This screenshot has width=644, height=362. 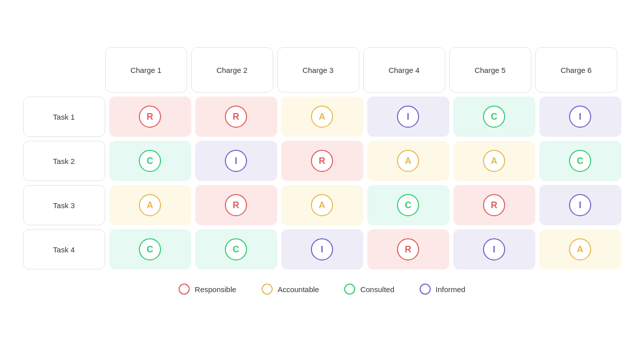 I want to click on cell-r2-c3: R, so click(x=322, y=161).